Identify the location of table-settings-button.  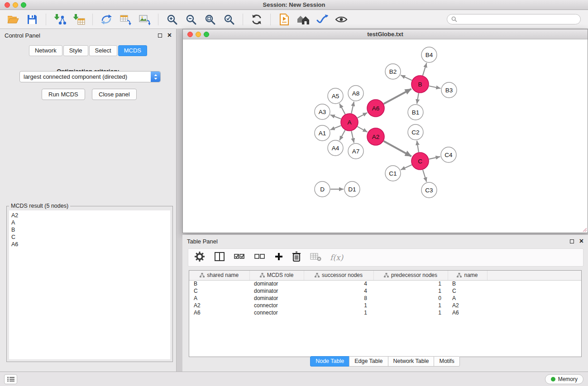
(200, 257).